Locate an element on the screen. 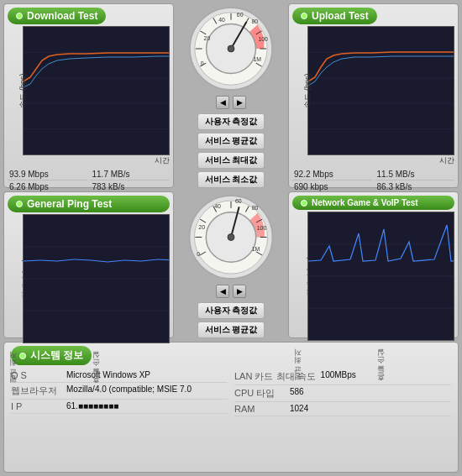  upload-header: Upload Test is located at coordinates (334, 16).